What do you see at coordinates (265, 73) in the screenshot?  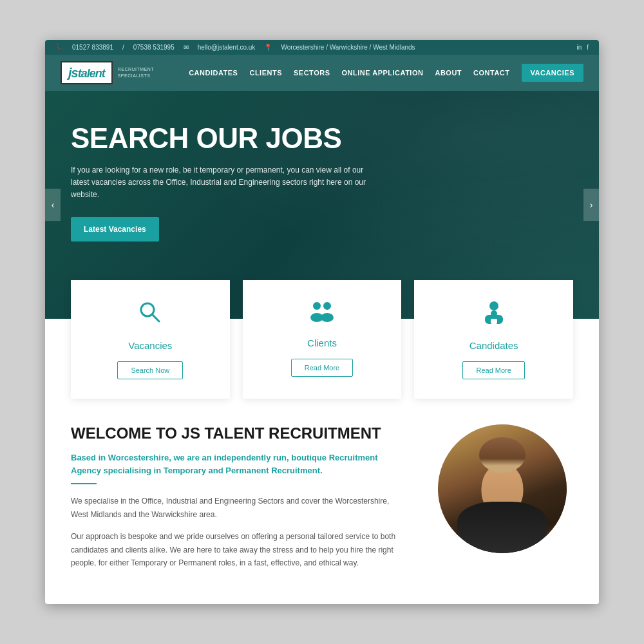 I see `nav-clients: CLIENTS` at bounding box center [265, 73].